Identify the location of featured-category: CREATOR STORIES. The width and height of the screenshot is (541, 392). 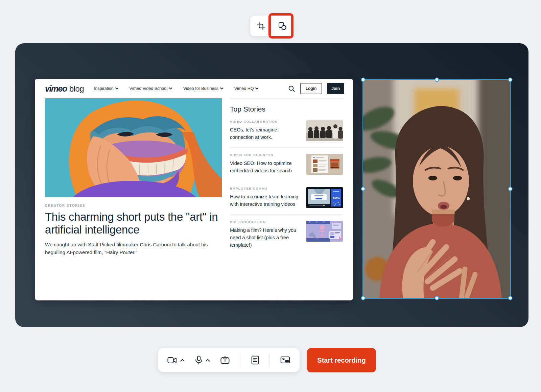
(133, 205).